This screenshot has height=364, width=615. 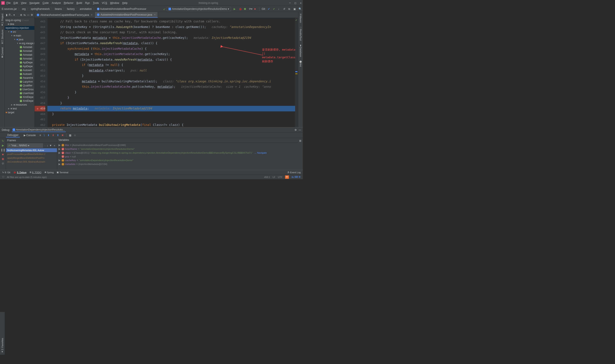 What do you see at coordinates (199, 9) in the screenshot?
I see `run-configuration-combo: AnnotationDependencyInjectionResolutionD…` at bounding box center [199, 9].